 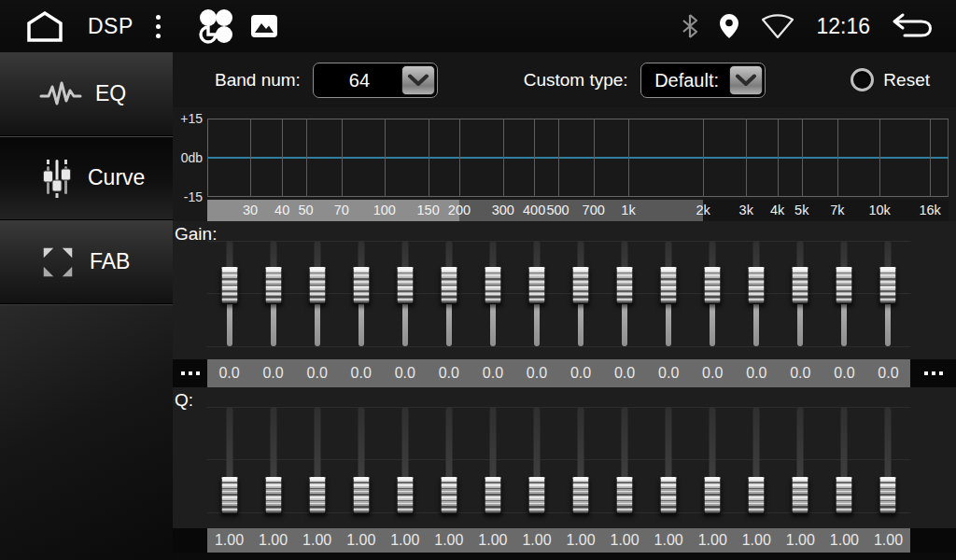 What do you see at coordinates (86, 432) in the screenshot?
I see `sidebar-filler` at bounding box center [86, 432].